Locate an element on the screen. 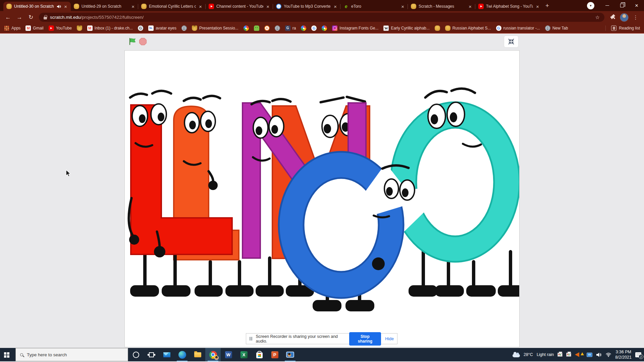 The image size is (644, 362). tab-audio-icon is located at coordinates (59, 7).